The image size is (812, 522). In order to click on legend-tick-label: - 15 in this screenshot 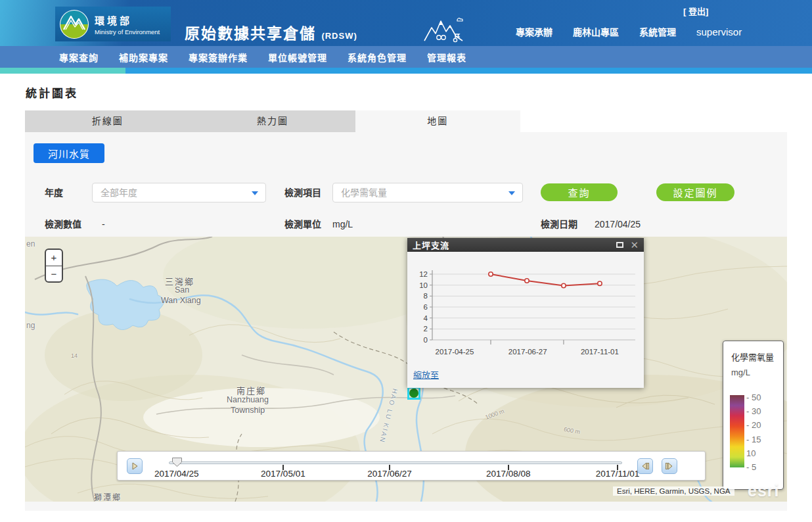, I will do `click(763, 439)`.